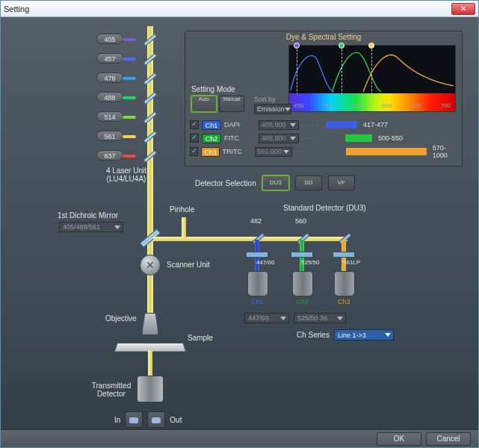  What do you see at coordinates (121, 318) in the screenshot?
I see `objective-label: Objective` at bounding box center [121, 318].